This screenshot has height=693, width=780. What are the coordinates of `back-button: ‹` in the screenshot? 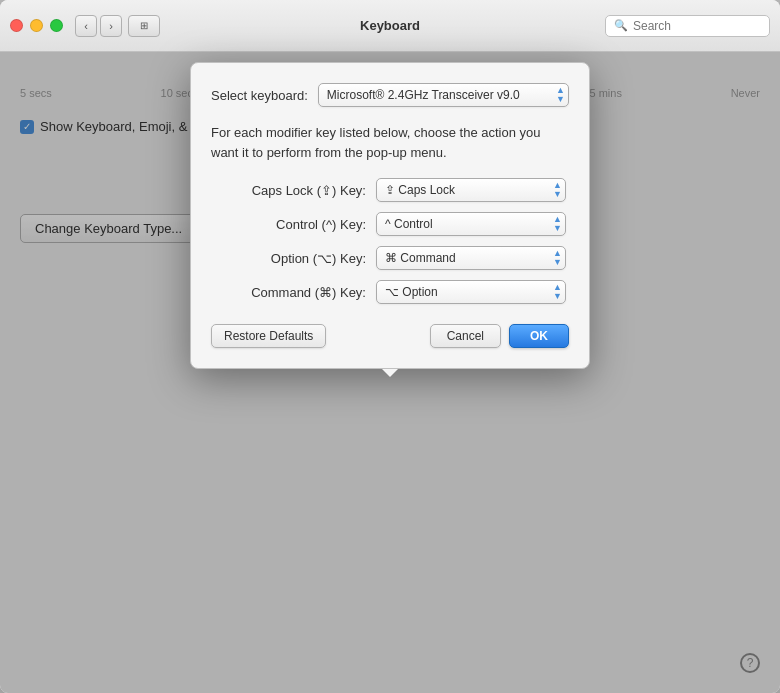 It's located at (86, 26).